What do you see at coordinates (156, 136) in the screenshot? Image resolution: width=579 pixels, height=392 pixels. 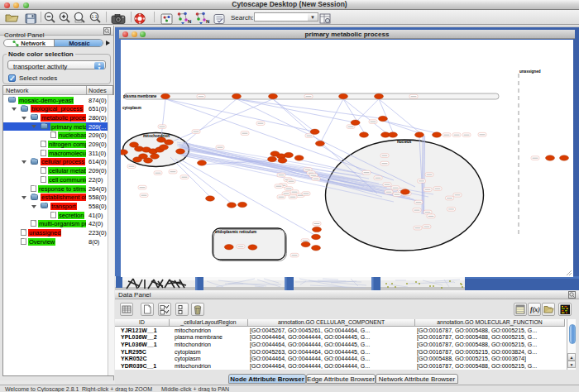 I see `svg-text: mitochondrion` at bounding box center [156, 136].